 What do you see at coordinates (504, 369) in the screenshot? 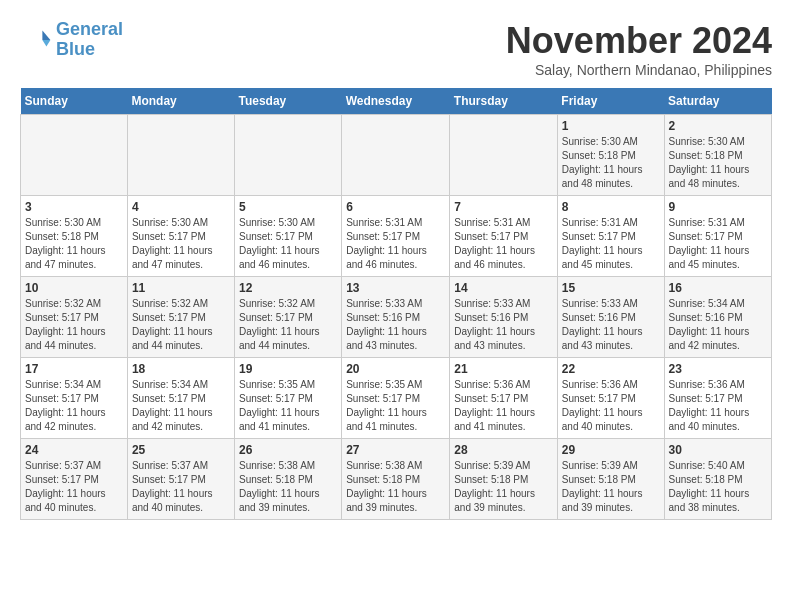
I see `day-number: 21` at bounding box center [504, 369].